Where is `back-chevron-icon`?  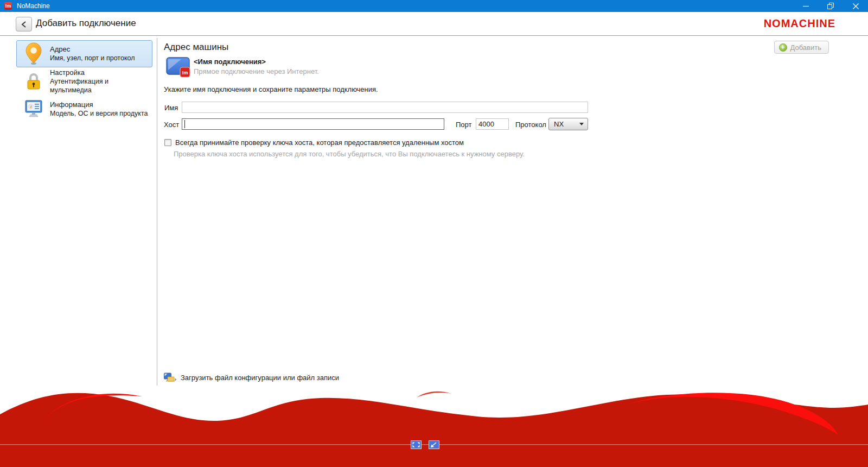
back-chevron-icon is located at coordinates (24, 24).